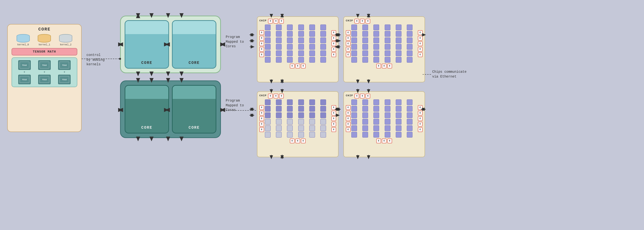 This screenshot has height=230, width=644. Describe the element at coordinates (44, 72) in the screenshot. I see `tile-col-1: TILE + TILE` at that location.